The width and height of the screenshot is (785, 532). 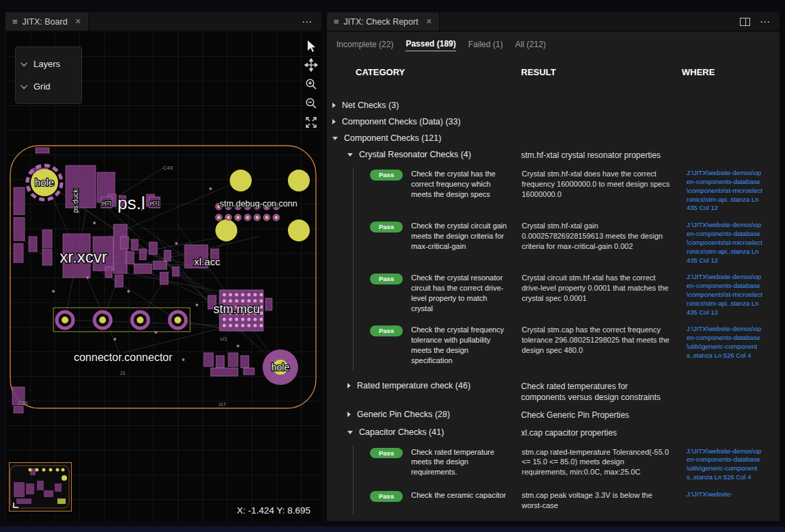 I want to click on check-group-row: Component Checks (Data) (33), so click(x=553, y=122).